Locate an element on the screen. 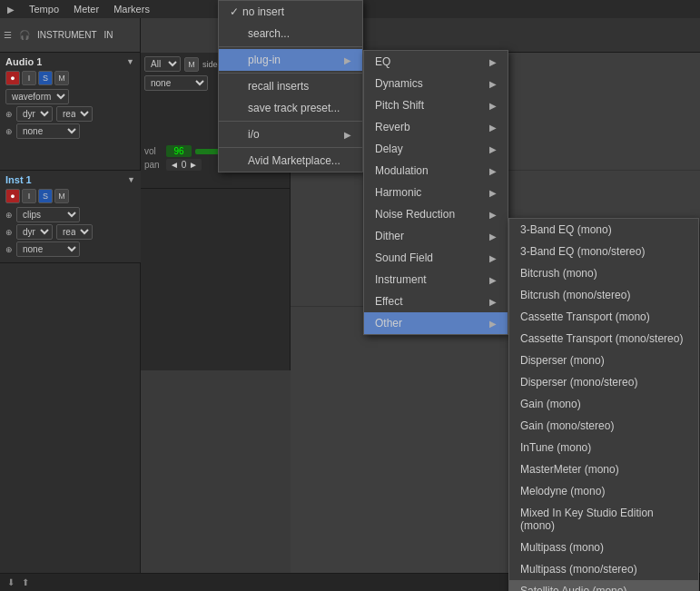 The height and width of the screenshot is (591, 700). inst1-clips-select: clips is located at coordinates (48, 214).